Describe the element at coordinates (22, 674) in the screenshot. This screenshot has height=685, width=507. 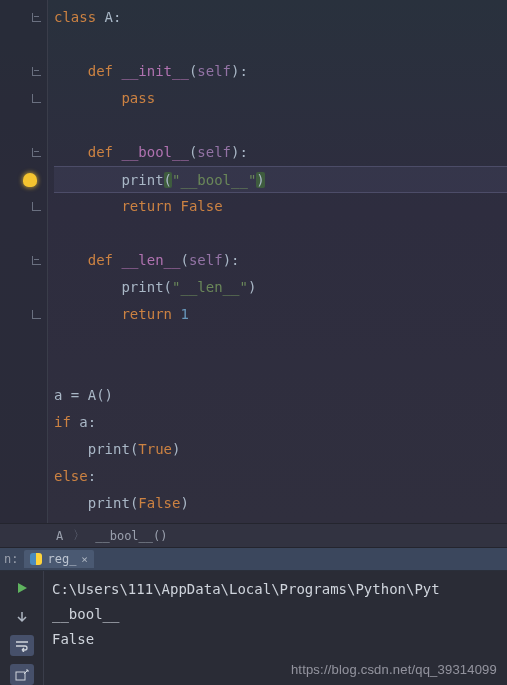
I see `export-button` at that location.